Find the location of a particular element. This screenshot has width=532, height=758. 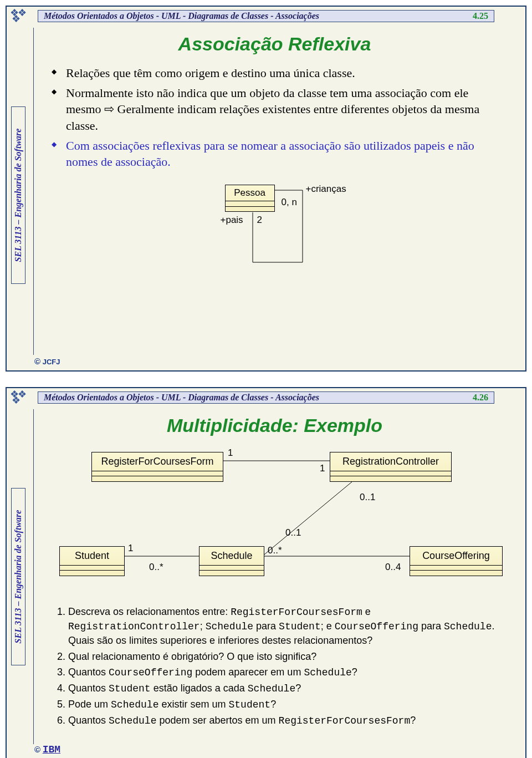

footer: © JCFJ is located at coordinates (47, 362).